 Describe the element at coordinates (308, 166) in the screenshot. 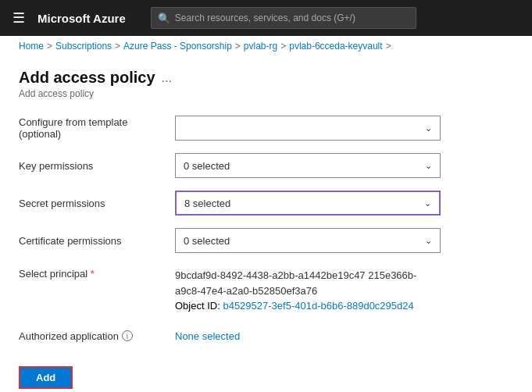

I see `key-permissions-control: 0 selected ⌄` at that location.